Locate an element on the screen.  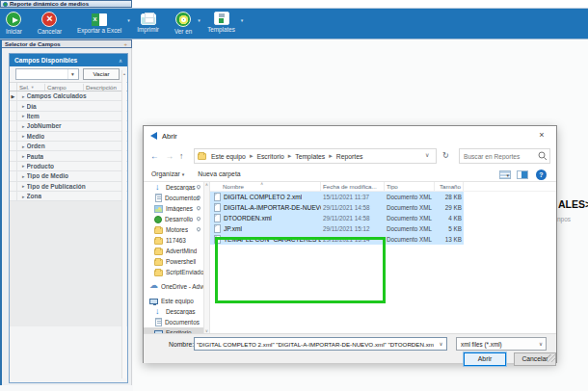
filename-caret-icon: ∨ is located at coordinates (441, 344).